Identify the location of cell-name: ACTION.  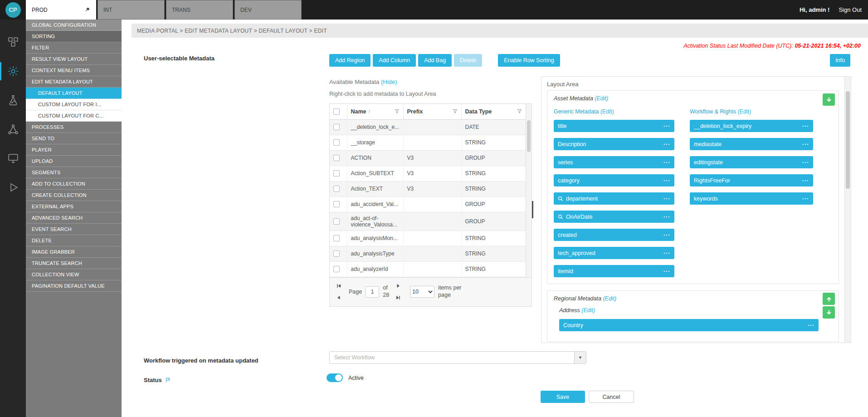
(375, 158).